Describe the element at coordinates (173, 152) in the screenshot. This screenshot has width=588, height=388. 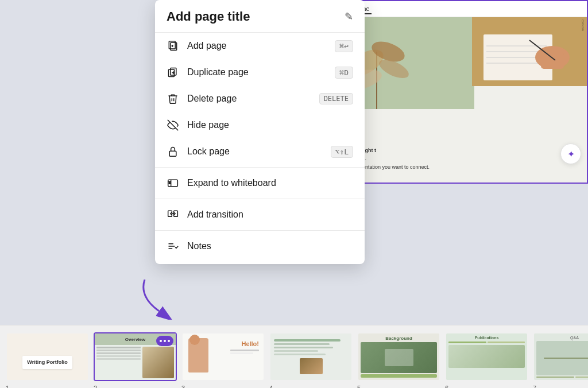
I see `lock-icon` at that location.